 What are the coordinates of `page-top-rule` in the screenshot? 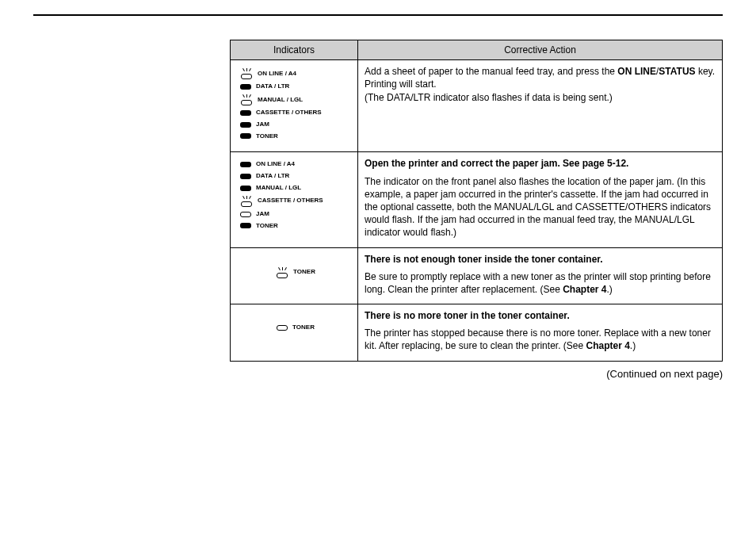 It's located at (378, 15).